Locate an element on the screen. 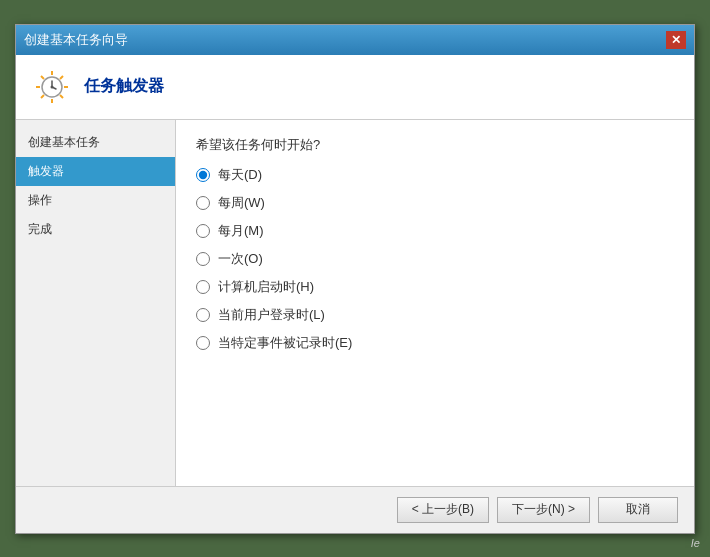 Image resolution: width=710 pixels, height=557 pixels. radio-logon is located at coordinates (203, 315).